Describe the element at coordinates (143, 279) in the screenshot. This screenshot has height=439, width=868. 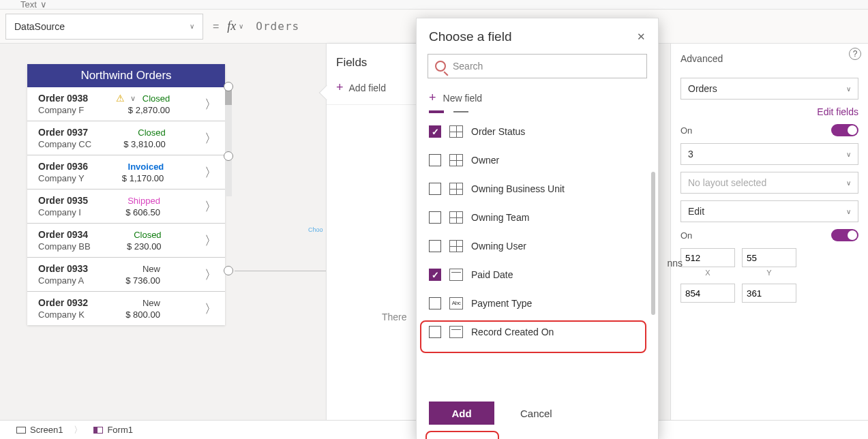
I see `order-amount: $ 736.00` at that location.